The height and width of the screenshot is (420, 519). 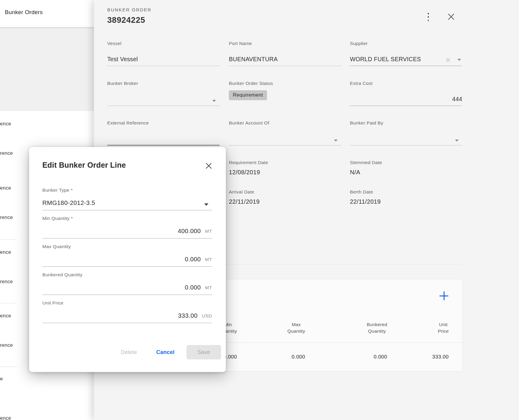 What do you see at coordinates (457, 99) in the screenshot?
I see `extra-cost-value: 444` at bounding box center [457, 99].